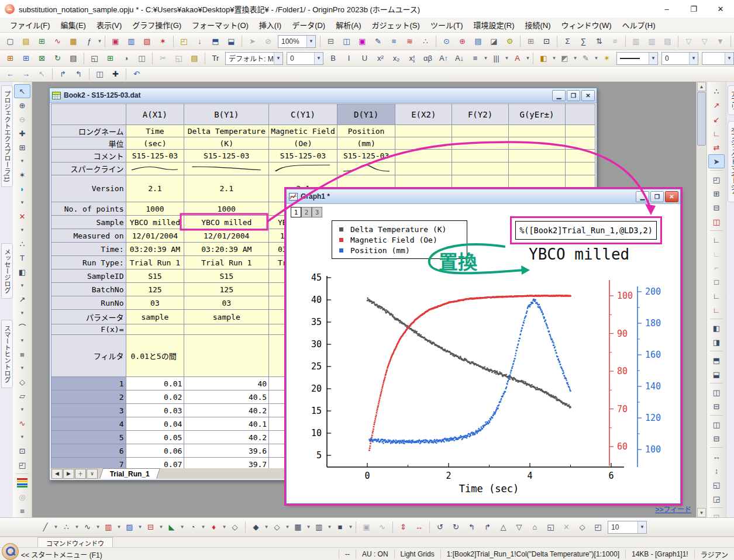 This screenshot has height=560, width=734. What do you see at coordinates (81, 473) in the screenshot?
I see `sheet-add-button: ＋` at bounding box center [81, 473].